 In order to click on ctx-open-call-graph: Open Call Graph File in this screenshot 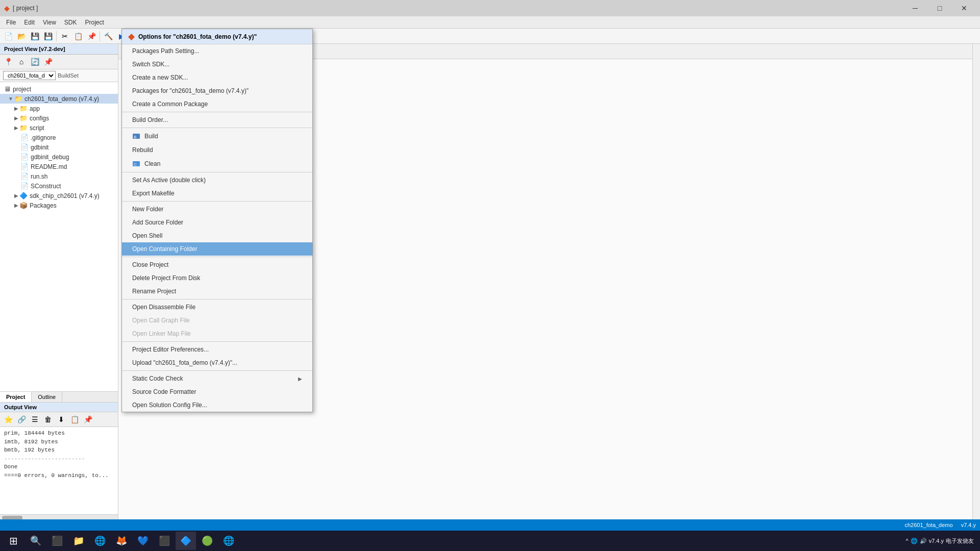, I will do `click(217, 320)`.